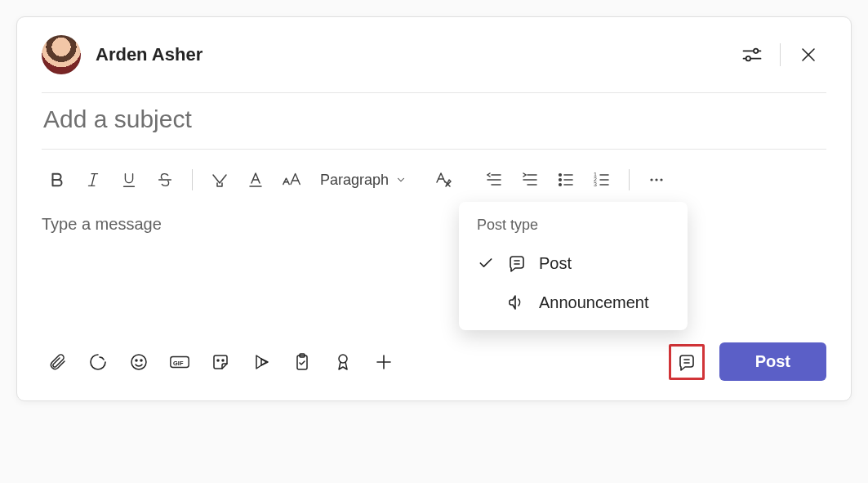 This screenshot has height=483, width=868. I want to click on bullet-list-icon, so click(566, 180).